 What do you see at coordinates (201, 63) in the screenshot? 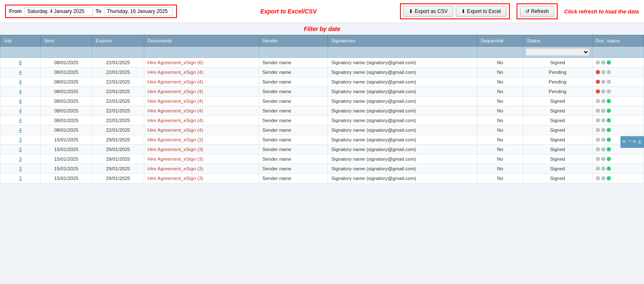
I see `cell-documents: Hire Agreement_eSign (6)` at bounding box center [201, 63].